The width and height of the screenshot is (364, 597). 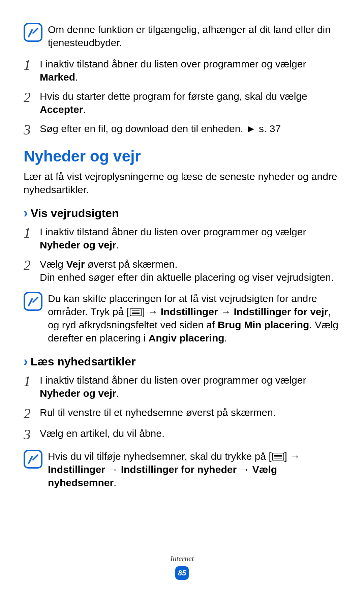 What do you see at coordinates (190, 277) in the screenshot?
I see `step-extra: Din enhed søger efter din aktuelle place…` at bounding box center [190, 277].